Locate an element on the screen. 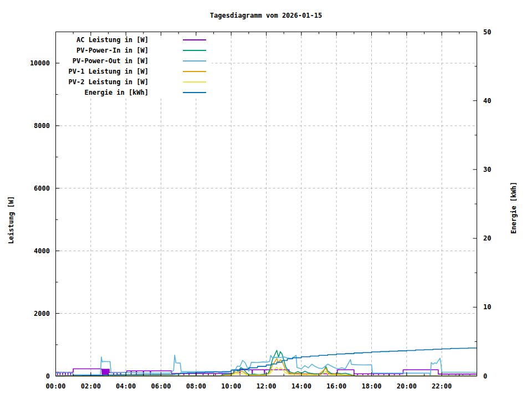  legend-label: PV-1 Leistung in [W] is located at coordinates (109, 71).